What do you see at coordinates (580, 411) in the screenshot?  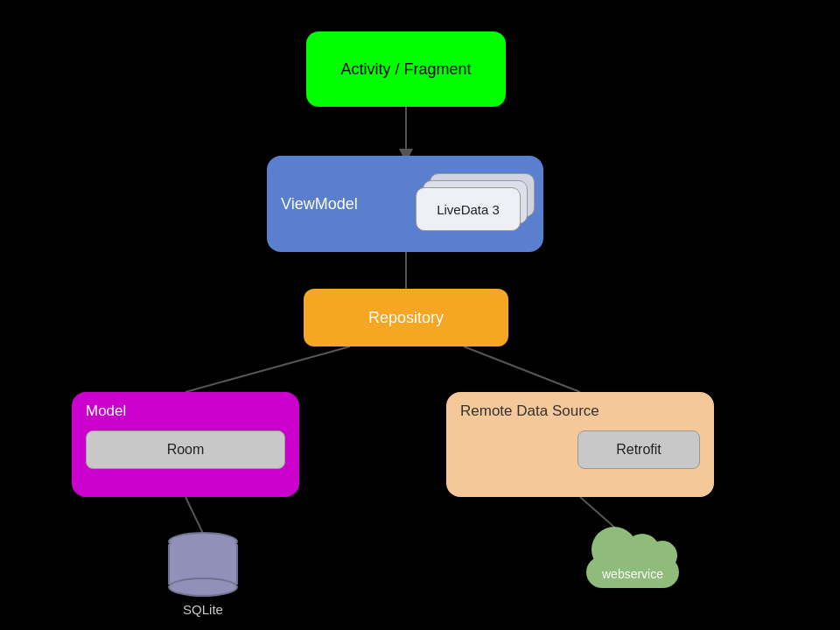 I see `remote-label: Remote Data Source` at bounding box center [580, 411].